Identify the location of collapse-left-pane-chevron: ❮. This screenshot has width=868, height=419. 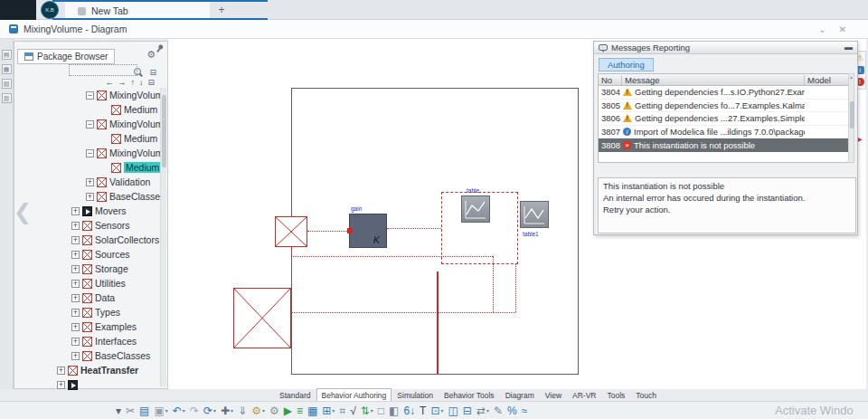
(23, 212).